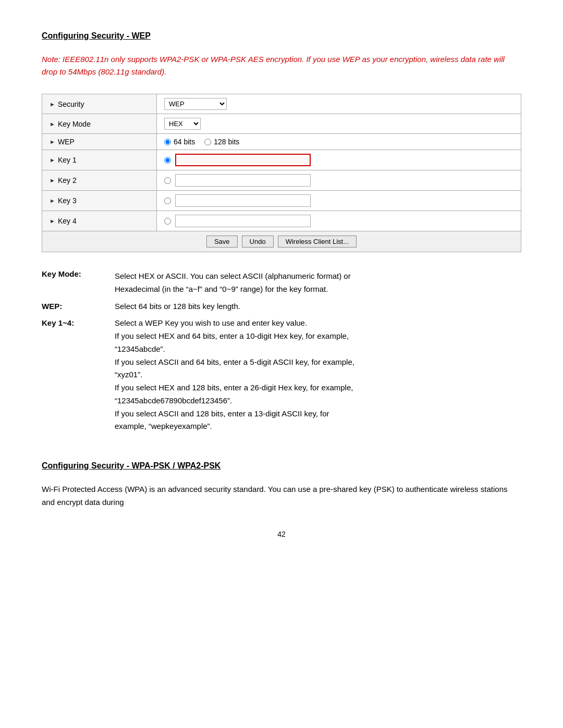  What do you see at coordinates (243, 160) in the screenshot?
I see `key1-input` at bounding box center [243, 160].